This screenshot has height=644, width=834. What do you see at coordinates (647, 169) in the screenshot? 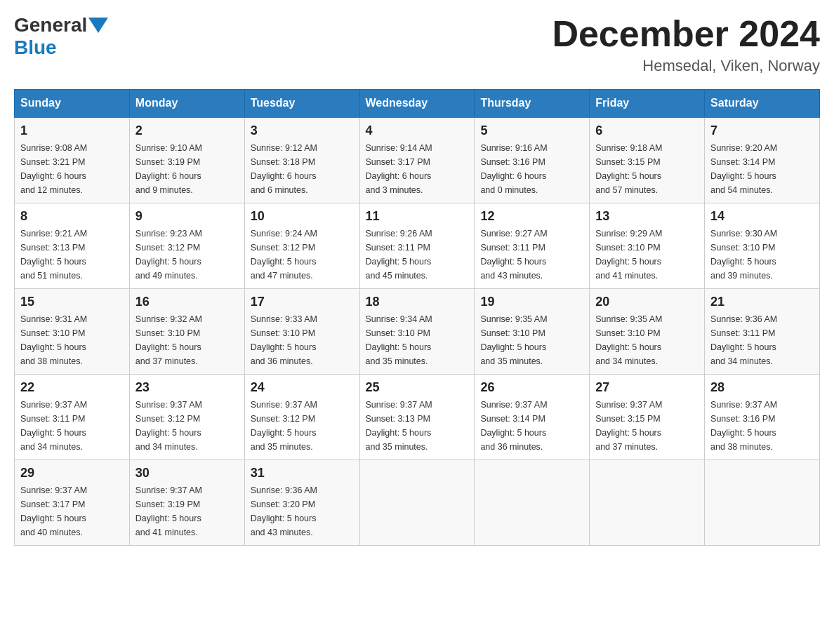
I see `day-info: Sunrise: 9:18 AMSunset: 3:15 PMDaylight:…` at bounding box center [647, 169].